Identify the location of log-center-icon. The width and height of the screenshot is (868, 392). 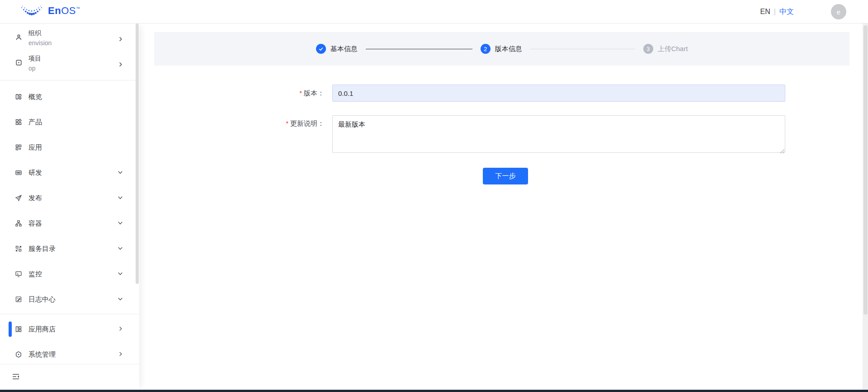
(19, 299).